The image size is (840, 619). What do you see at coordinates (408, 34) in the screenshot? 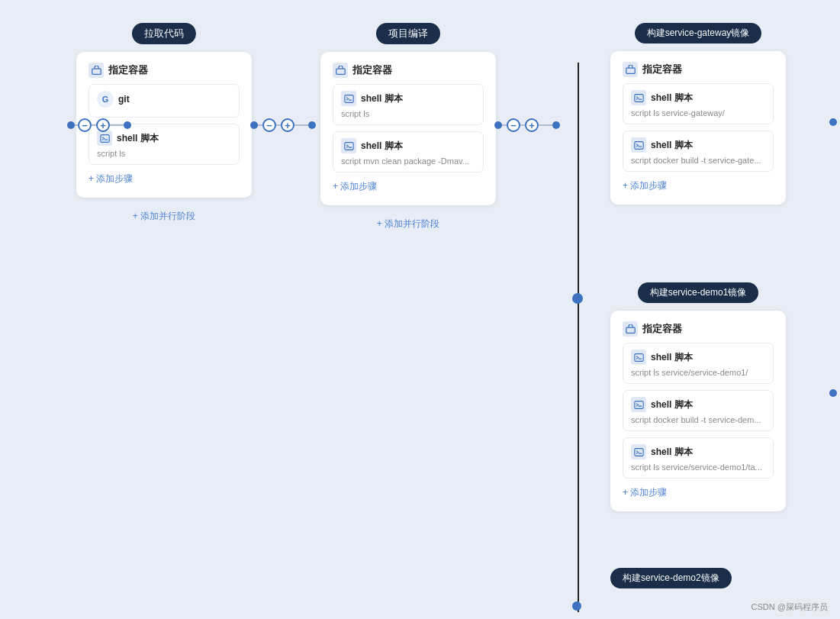
I see `stage-2-label: 项目编译` at bounding box center [408, 34].